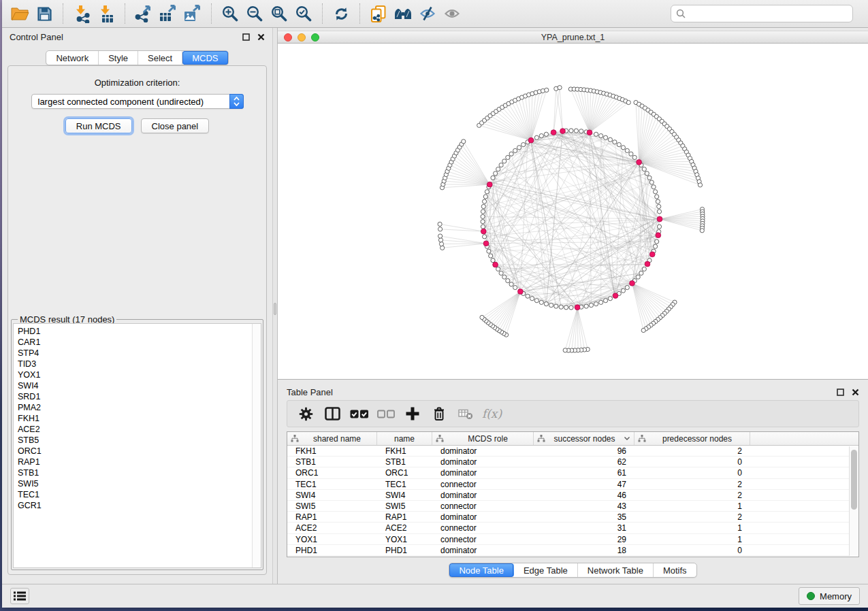 This screenshot has width=868, height=611. Describe the element at coordinates (135, 495) in the screenshot. I see `mcds-result-item: TEC1` at that location.